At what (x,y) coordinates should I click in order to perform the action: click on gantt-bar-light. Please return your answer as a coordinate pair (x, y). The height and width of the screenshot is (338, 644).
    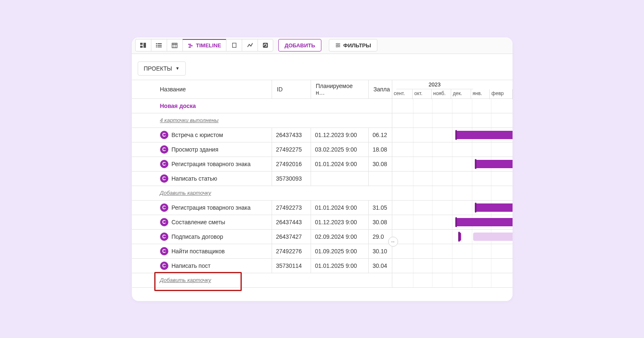
    Looking at the image, I should click on (493, 237).